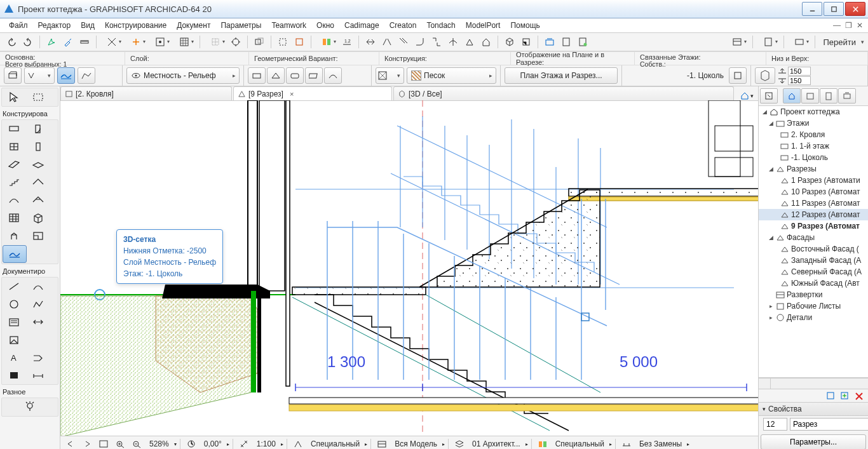  Describe the element at coordinates (38, 375) in the screenshot. I see `dimension-tool` at that location.